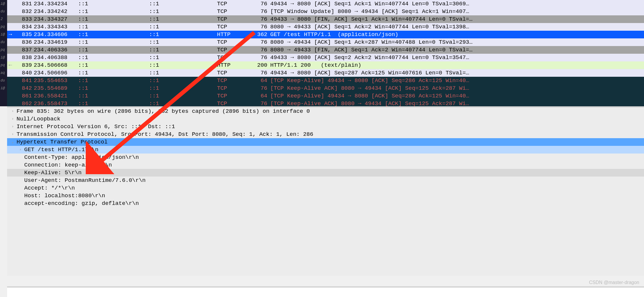 The height and width of the screenshot is (297, 644). What do you see at coordinates (23, 65) in the screenshot?
I see `packet-no: 839` at bounding box center [23, 65].